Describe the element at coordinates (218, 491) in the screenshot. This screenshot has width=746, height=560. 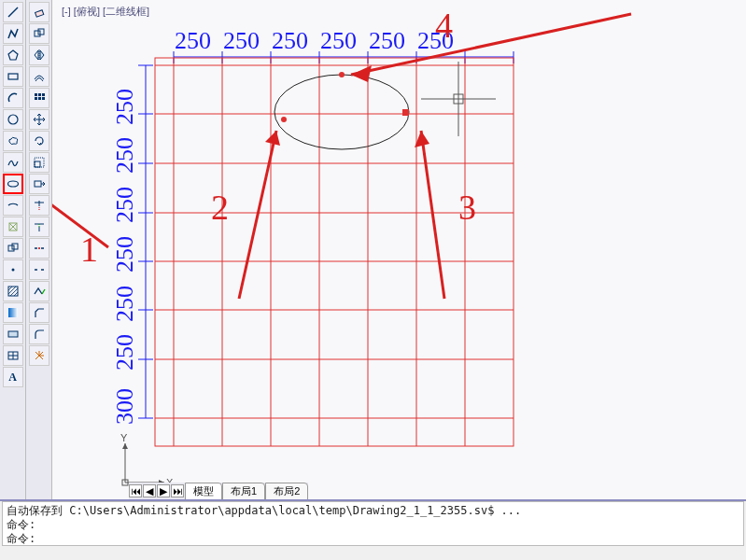
I see `layout-tabs: ⏮ ◀ ▶ ⏭ 模型 布局1 布局2` at that location.